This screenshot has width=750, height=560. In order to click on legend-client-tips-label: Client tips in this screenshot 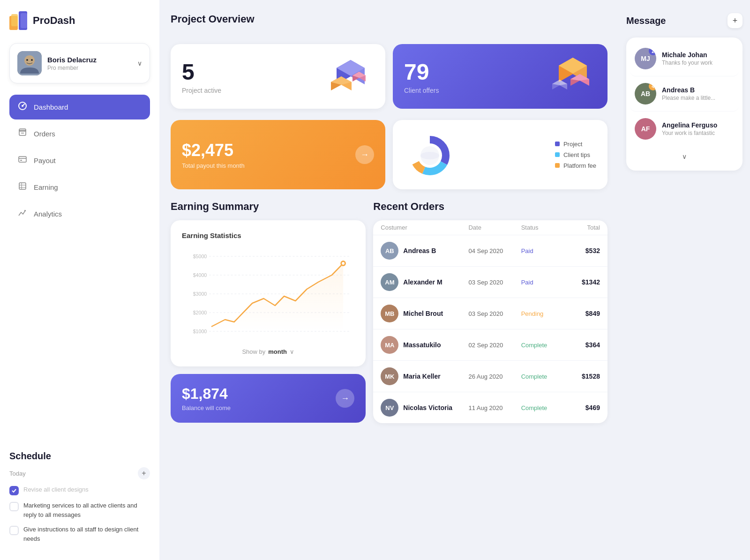, I will do `click(577, 155)`.